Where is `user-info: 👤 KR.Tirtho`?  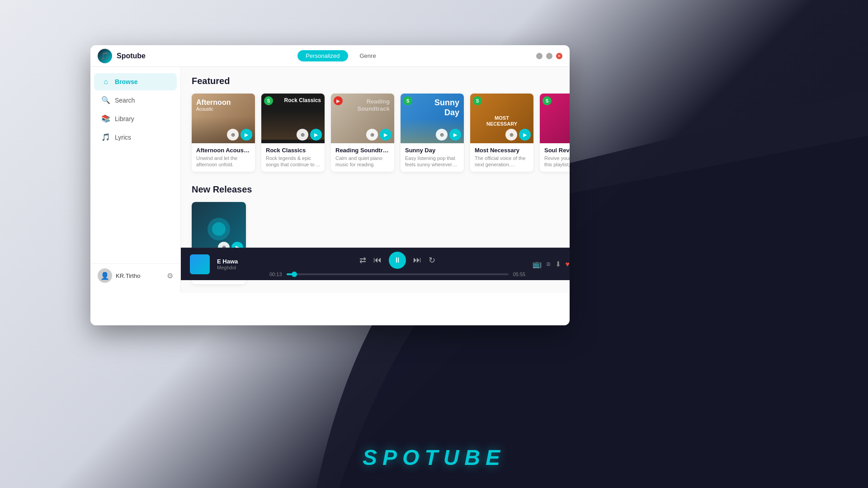
user-info: 👤 KR.Tirtho is located at coordinates (119, 276).